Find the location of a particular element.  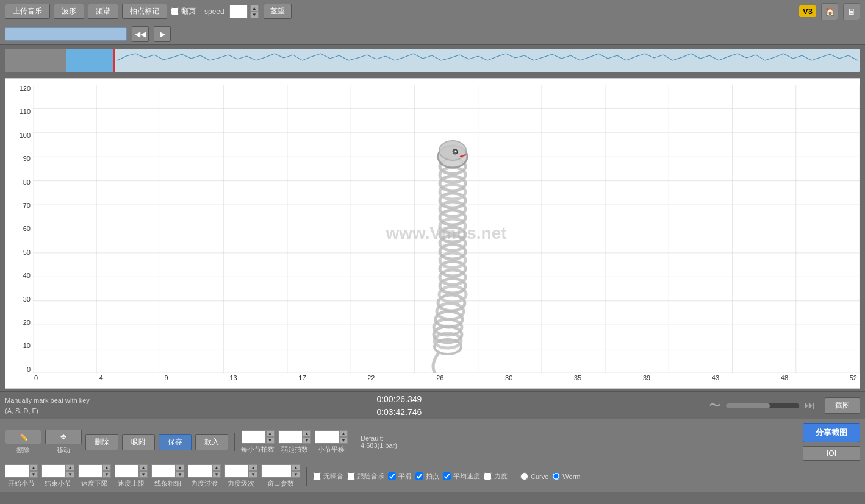

speed-lower-down: ▼ is located at coordinates (107, 474).